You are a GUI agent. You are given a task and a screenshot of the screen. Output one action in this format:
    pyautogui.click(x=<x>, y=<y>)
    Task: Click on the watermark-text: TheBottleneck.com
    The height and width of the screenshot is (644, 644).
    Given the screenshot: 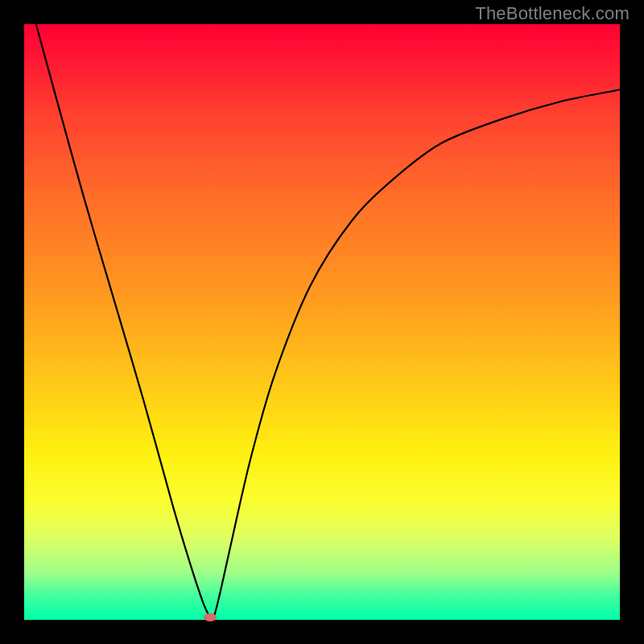 What is the action you would take?
    pyautogui.click(x=552, y=14)
    